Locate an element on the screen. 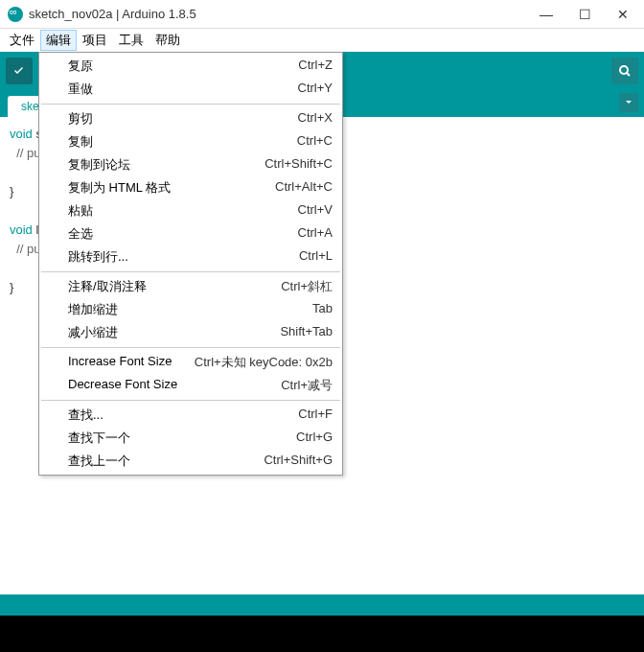  menu-entry-label: 减小缩进 is located at coordinates (174, 333).